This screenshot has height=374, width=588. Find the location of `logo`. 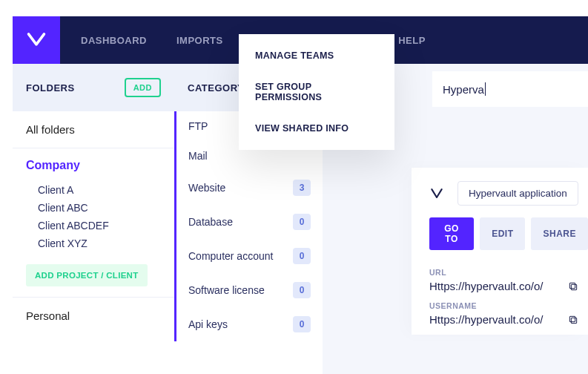

logo is located at coordinates (36, 40).